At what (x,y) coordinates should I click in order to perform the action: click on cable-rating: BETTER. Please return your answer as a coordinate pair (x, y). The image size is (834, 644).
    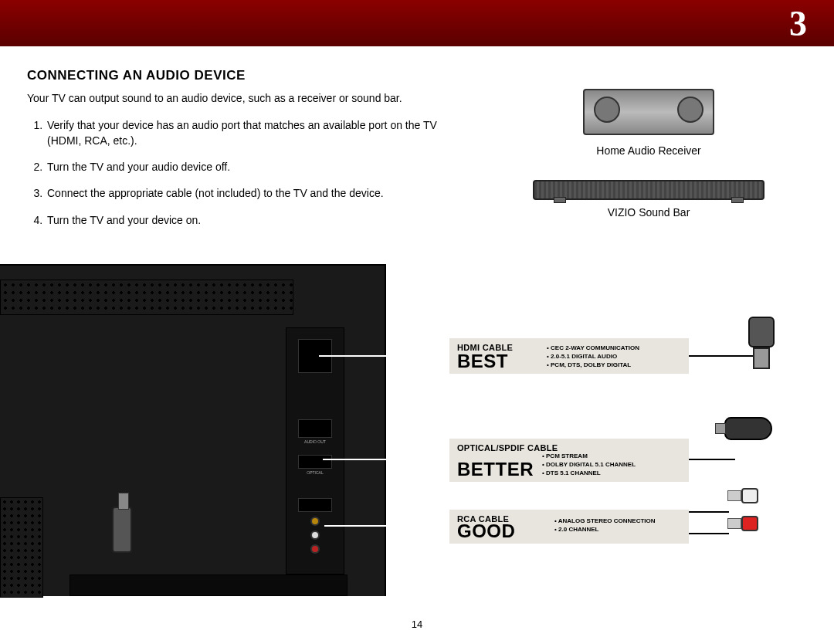
    Looking at the image, I should click on (496, 469).